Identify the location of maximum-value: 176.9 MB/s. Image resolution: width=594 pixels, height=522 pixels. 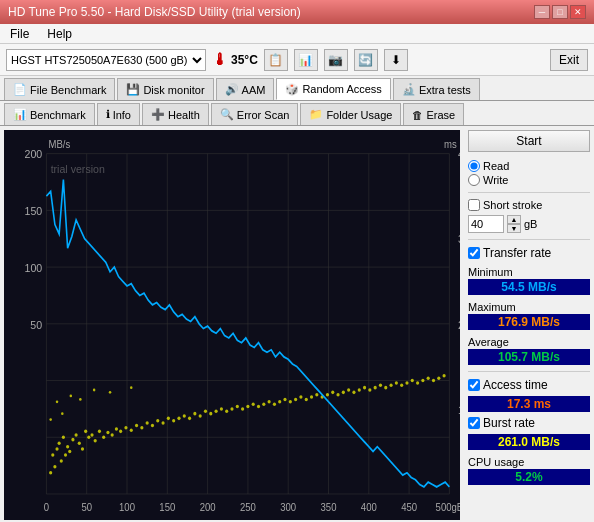
(529, 322).